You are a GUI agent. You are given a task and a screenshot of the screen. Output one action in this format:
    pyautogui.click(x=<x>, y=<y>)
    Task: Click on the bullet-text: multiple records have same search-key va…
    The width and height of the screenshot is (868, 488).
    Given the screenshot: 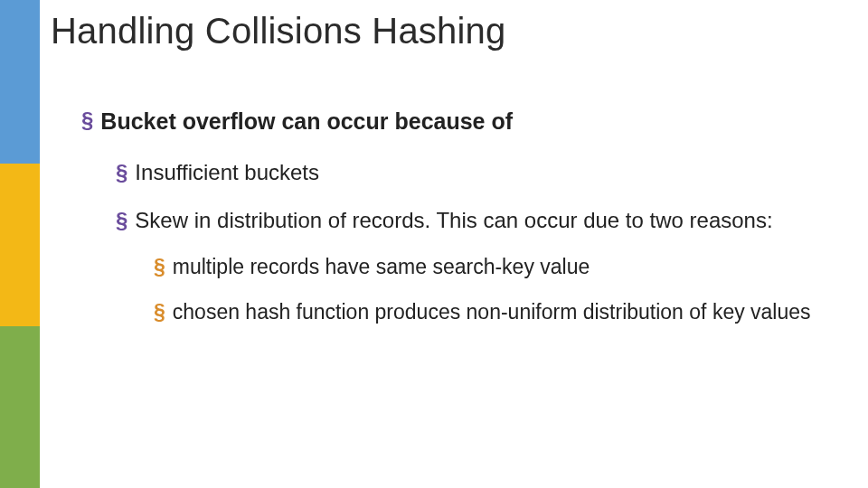 What is the action you would take?
    pyautogui.click(x=382, y=267)
    